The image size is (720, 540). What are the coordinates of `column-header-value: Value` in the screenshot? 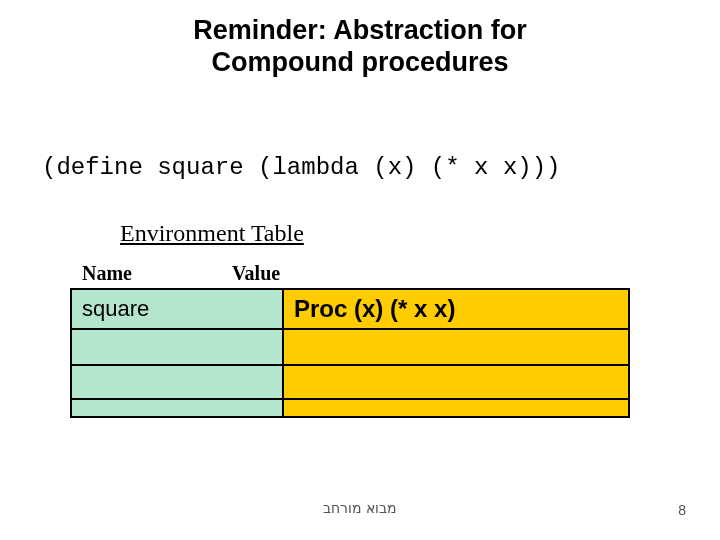 It's located at (256, 274).